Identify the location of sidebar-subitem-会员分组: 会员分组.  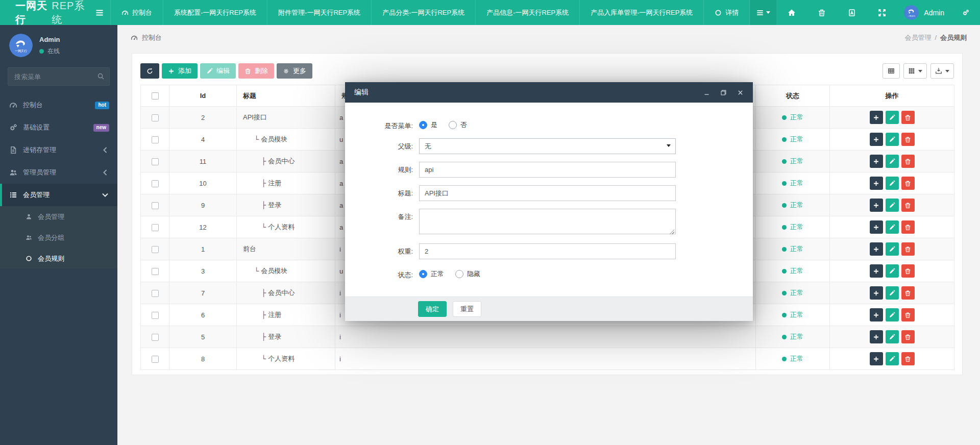
(59, 238).